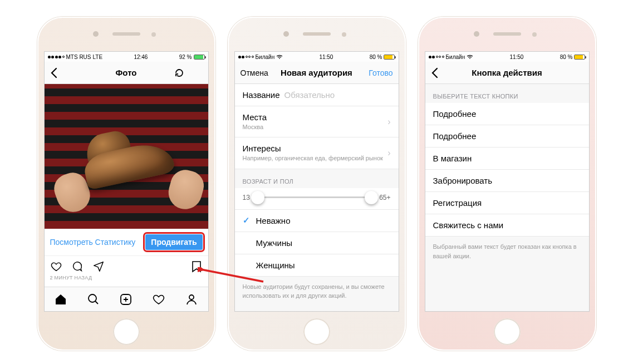  Describe the element at coordinates (61, 299) in the screenshot. I see `home-tab` at that location.